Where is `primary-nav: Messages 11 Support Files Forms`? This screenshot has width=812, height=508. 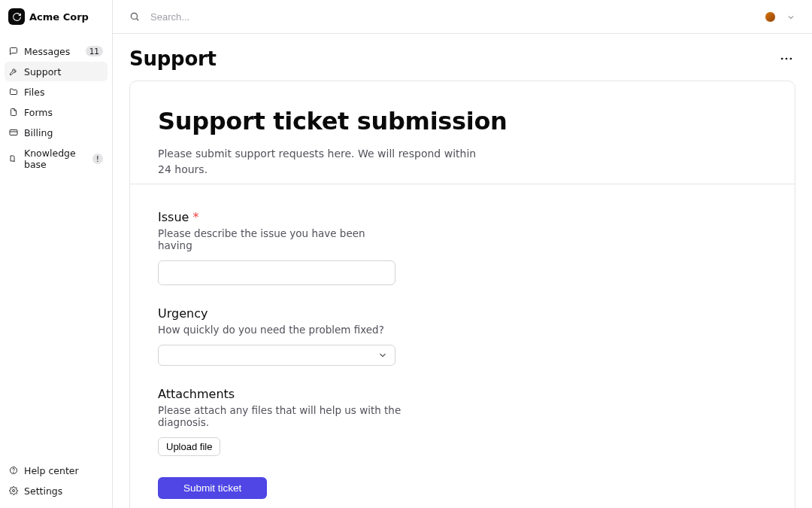
primary-nav: Messages 11 Support Files Forms is located at coordinates (56, 108).